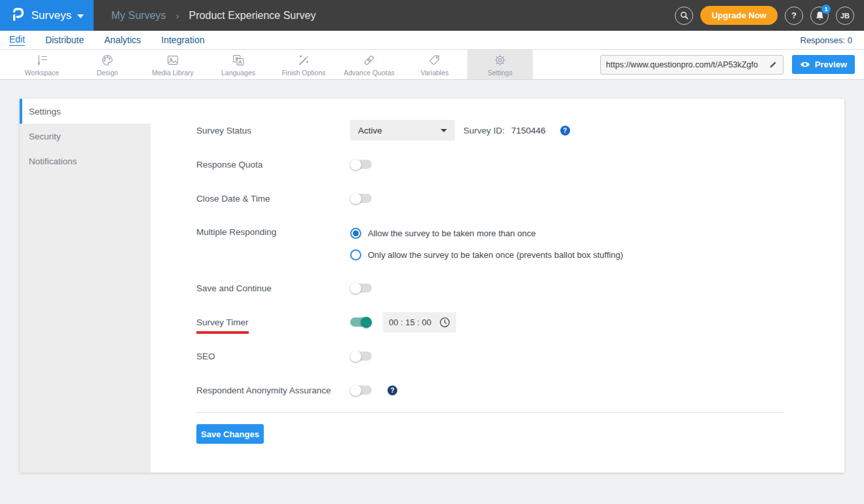  I want to click on help-button: ?, so click(794, 16).